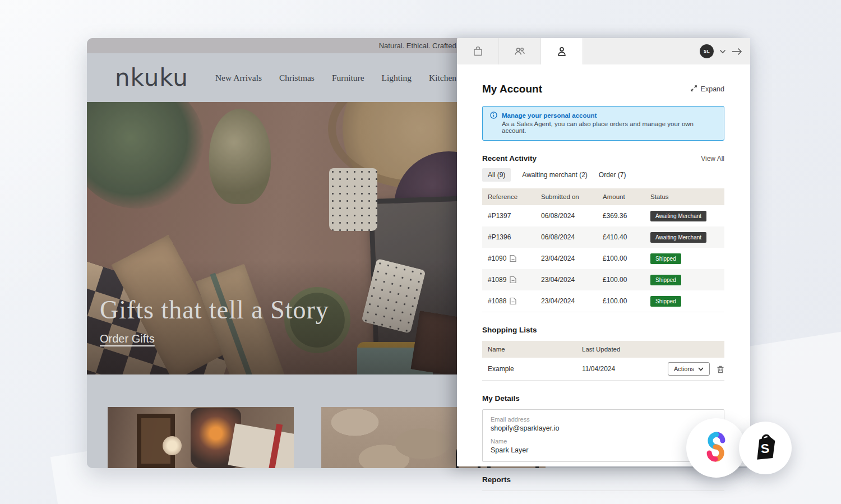 This screenshot has width=841, height=504. Describe the element at coordinates (603, 492) in the screenshot. I see `reports-section-top-border` at that location.